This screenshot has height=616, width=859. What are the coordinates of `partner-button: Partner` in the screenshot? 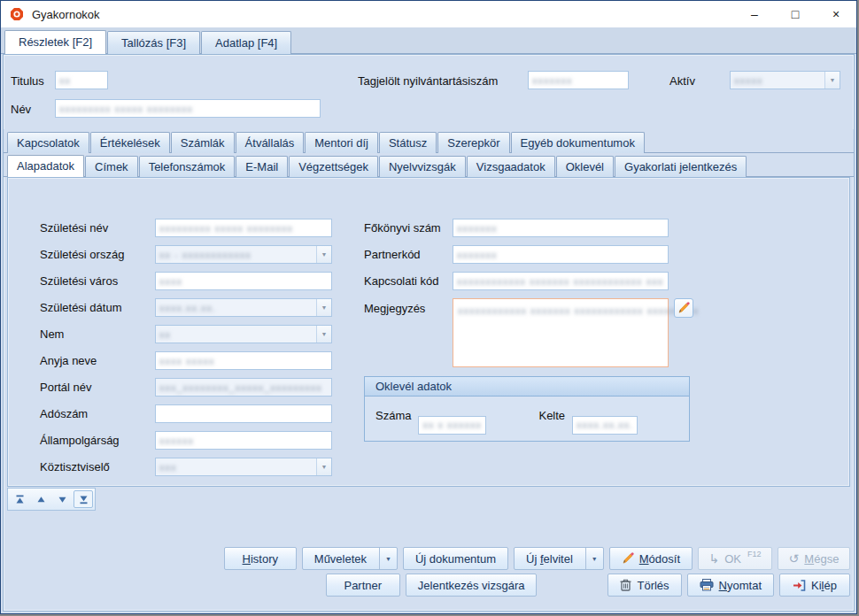 It's located at (363, 585).